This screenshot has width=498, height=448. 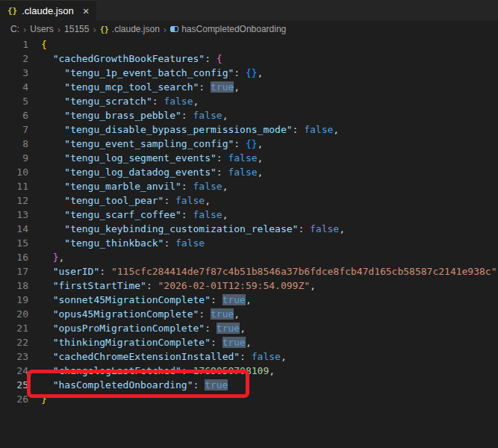 What do you see at coordinates (125, 200) in the screenshot?
I see `code-text: "tengu_tool_pear": false,` at bounding box center [125, 200].